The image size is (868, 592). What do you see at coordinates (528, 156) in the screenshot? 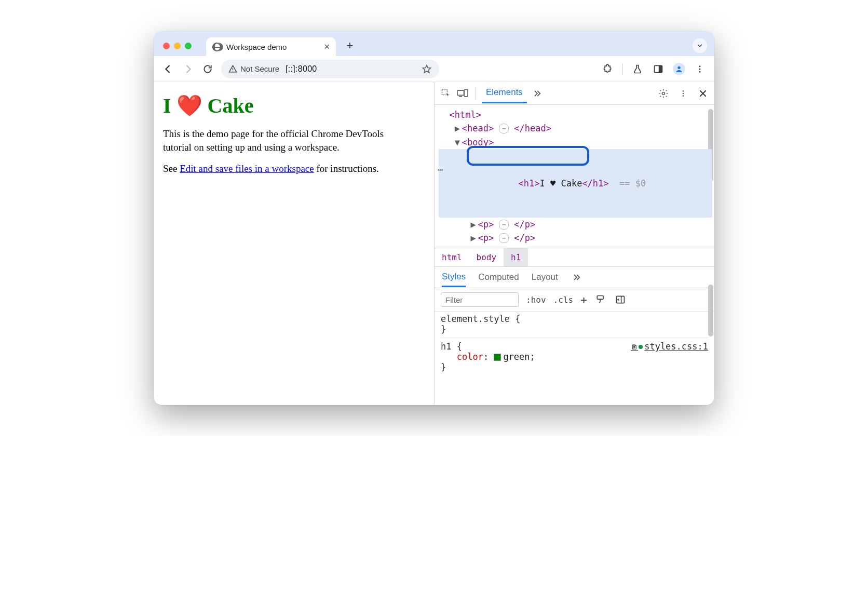
I see `highlight-box` at bounding box center [528, 156].